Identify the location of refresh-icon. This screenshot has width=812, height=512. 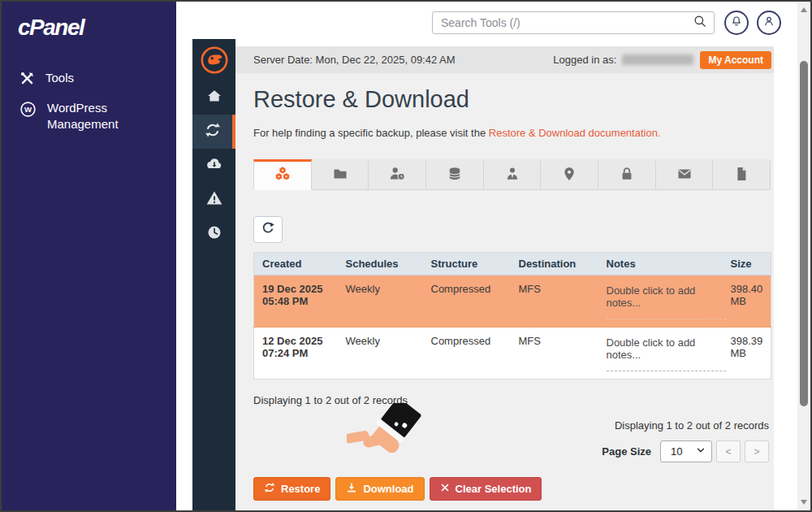
(268, 230).